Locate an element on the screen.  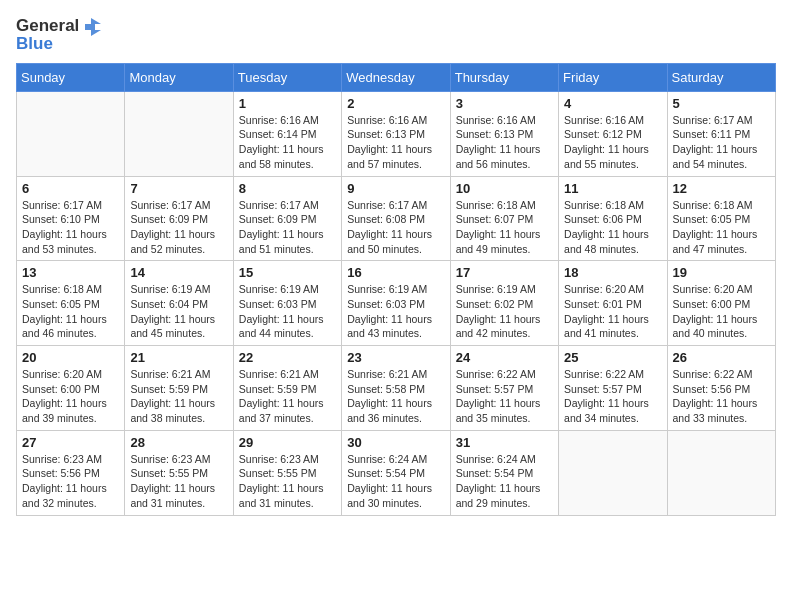
calendar-day-cell: 27Sunrise: 6:23 AMSunset: 5:56 PMDayligh… is located at coordinates (71, 472).